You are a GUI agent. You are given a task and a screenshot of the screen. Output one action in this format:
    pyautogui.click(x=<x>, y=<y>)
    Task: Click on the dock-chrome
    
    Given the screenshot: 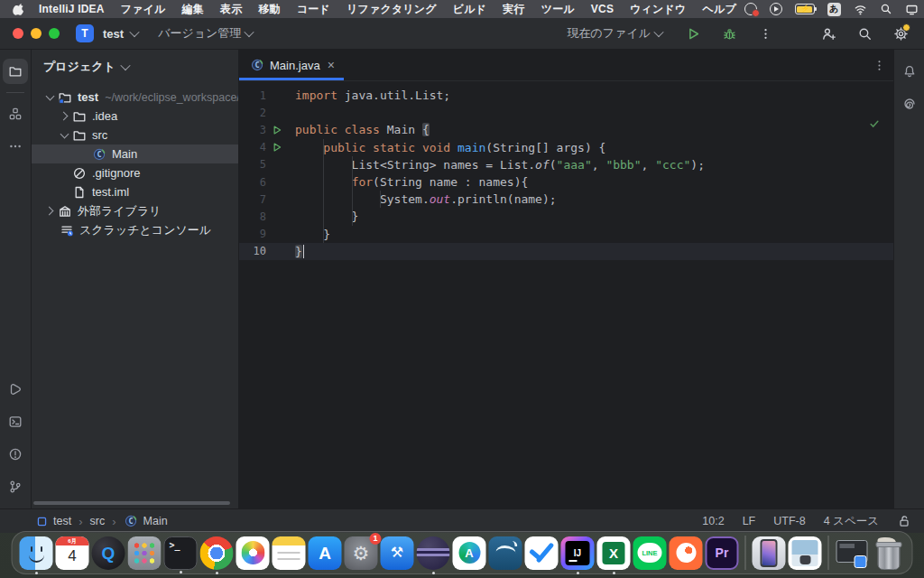 What is the action you would take?
    pyautogui.click(x=217, y=553)
    